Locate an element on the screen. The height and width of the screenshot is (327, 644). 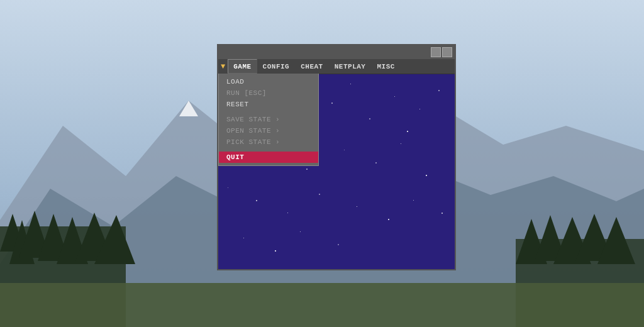
menu-arrow-icon: ▼ is located at coordinates (223, 67).